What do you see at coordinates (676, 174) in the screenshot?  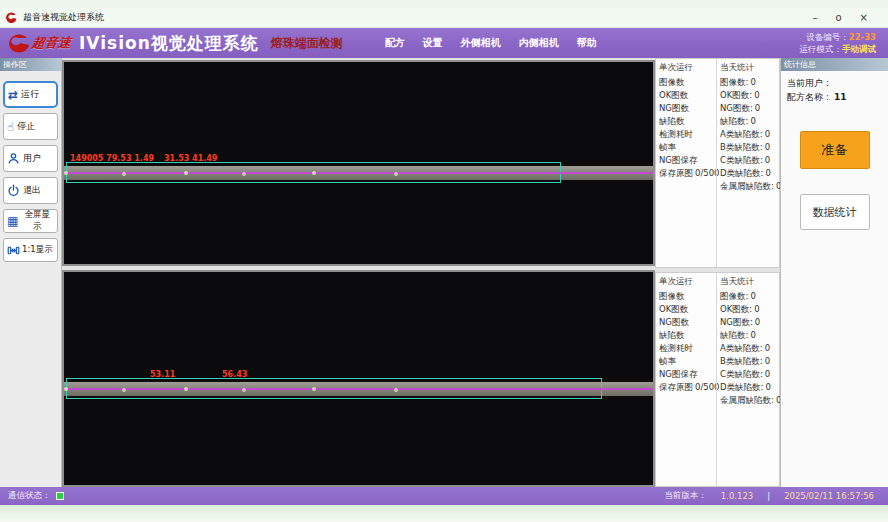 I see `stat-label: 保存原图` at bounding box center [676, 174].